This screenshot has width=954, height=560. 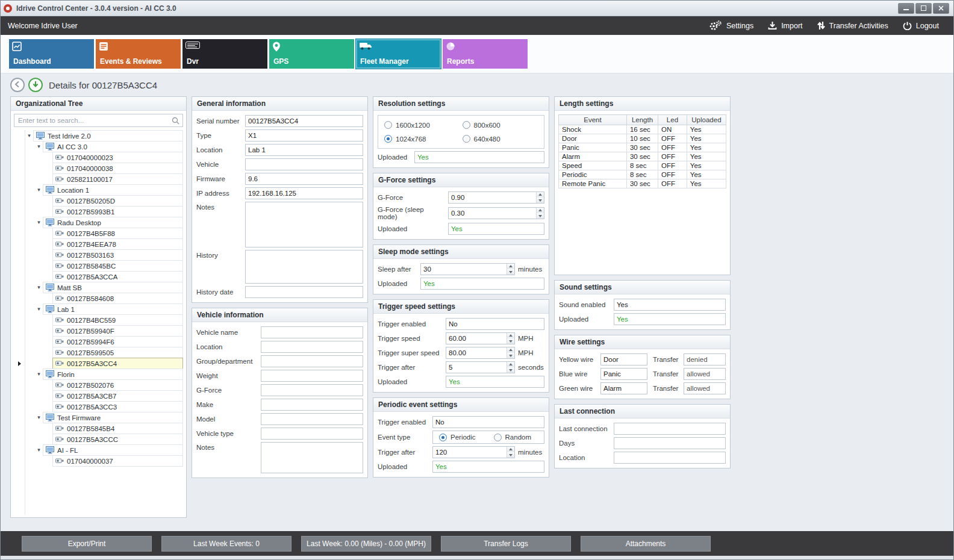 What do you see at coordinates (506, 544) in the screenshot?
I see `transfer-logs-button: Transfer Logs` at bounding box center [506, 544].